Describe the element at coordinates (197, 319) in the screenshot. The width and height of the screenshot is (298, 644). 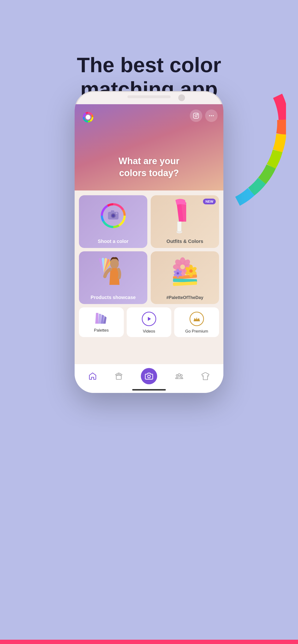
I see `premium-icon` at that location.